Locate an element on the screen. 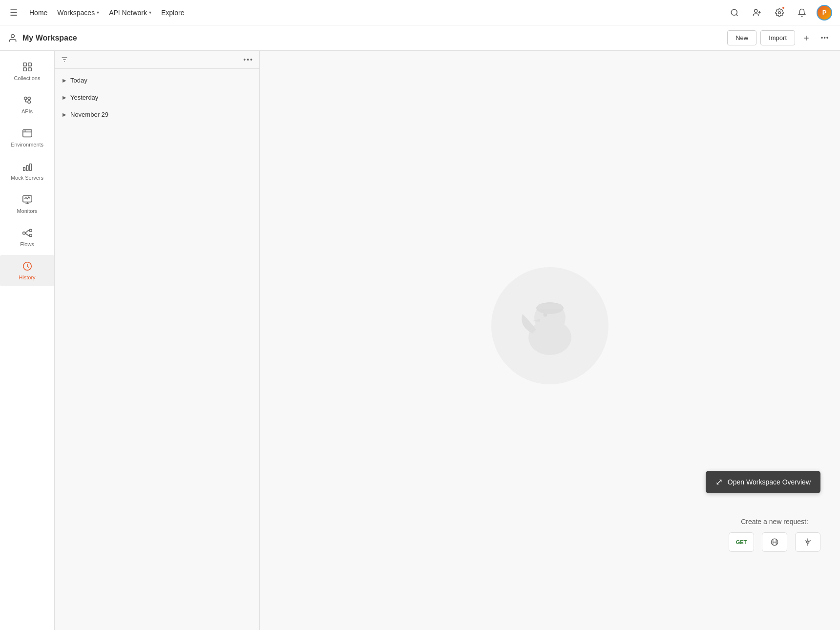 The height and width of the screenshot is (630, 840). create-request-label: Create a new request: is located at coordinates (775, 522).